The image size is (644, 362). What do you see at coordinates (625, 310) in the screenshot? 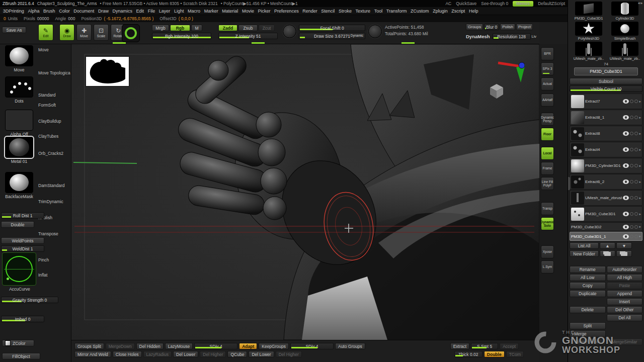
I see `subtool-action-button: Del Other` at bounding box center [625, 310].